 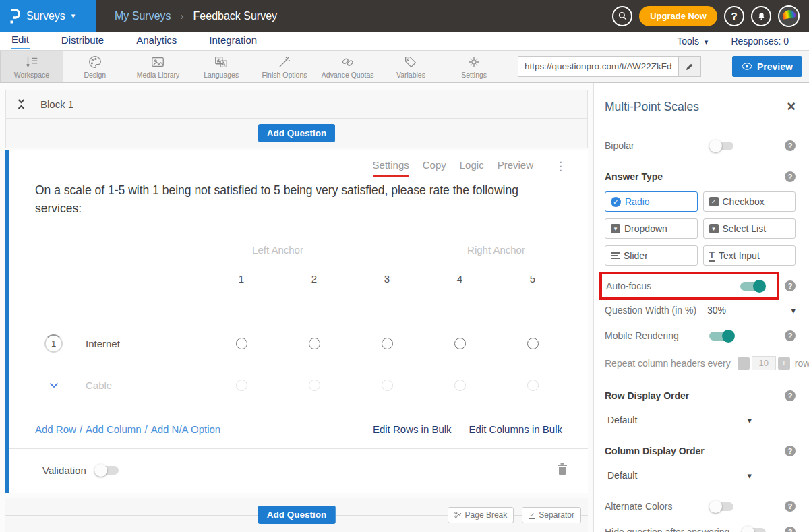 I want to click on question-text: On a scale of 1-5 with 1 being not satis…, so click(x=295, y=200).